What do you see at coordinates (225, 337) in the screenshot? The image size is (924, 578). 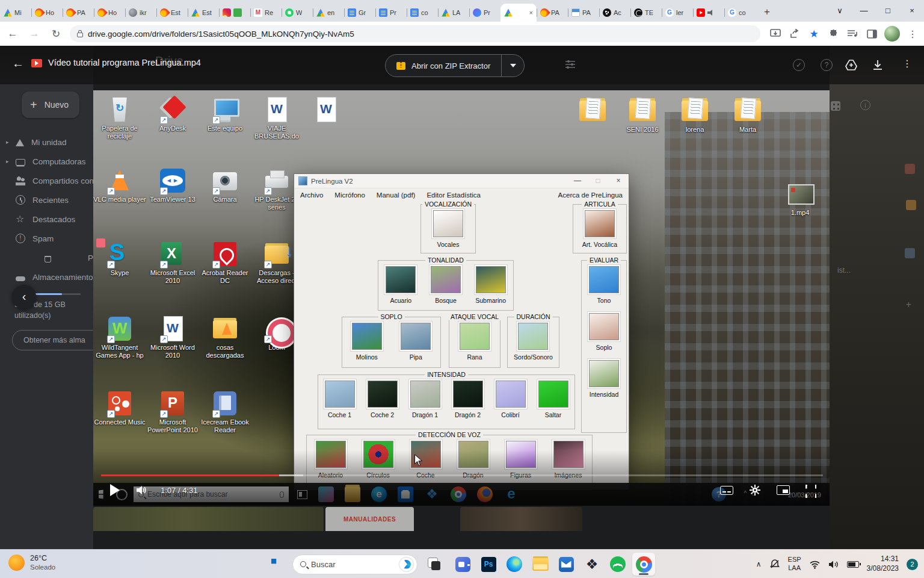 I see `desktop-icon-cosas-descargadas: cosas descargadas` at bounding box center [225, 337].